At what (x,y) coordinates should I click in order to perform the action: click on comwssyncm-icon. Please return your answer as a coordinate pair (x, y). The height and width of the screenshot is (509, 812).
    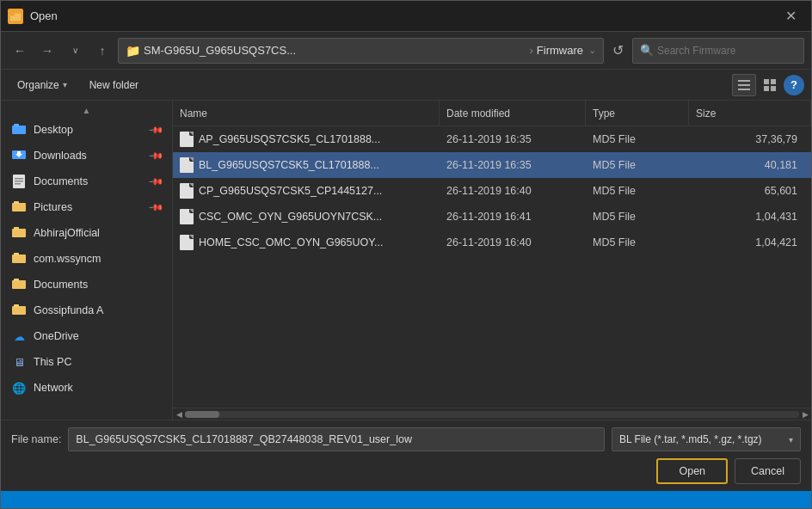
    Looking at the image, I should click on (19, 259).